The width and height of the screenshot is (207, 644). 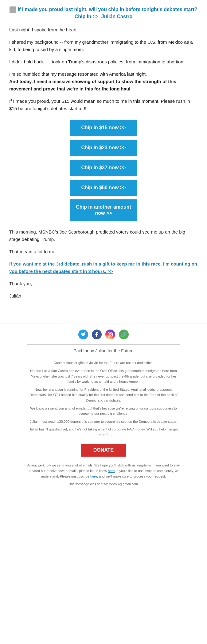 I want to click on disclaimer2: No one like Julián Castro has ever been …, so click(x=104, y=377).